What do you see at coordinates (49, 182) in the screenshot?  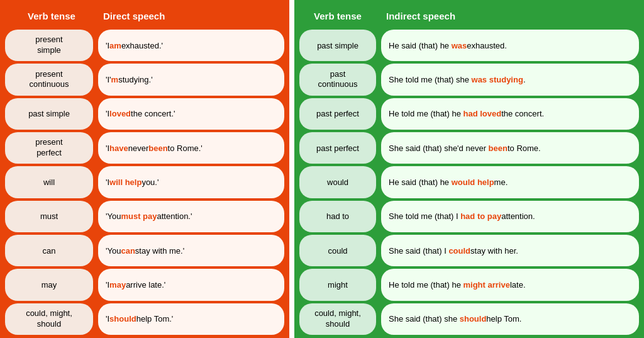 I see `verb-cell: will` at bounding box center [49, 182].